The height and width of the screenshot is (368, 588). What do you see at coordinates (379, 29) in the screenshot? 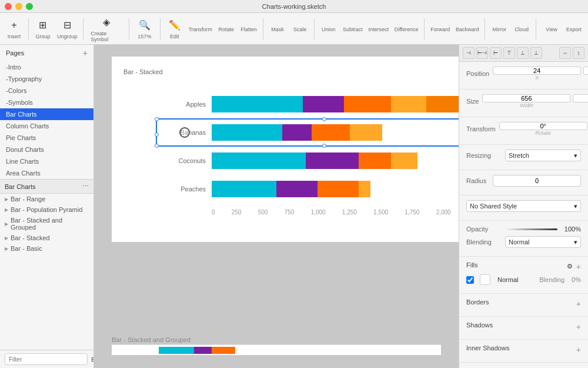
I see `intersect-tool: Intersect` at bounding box center [379, 29].